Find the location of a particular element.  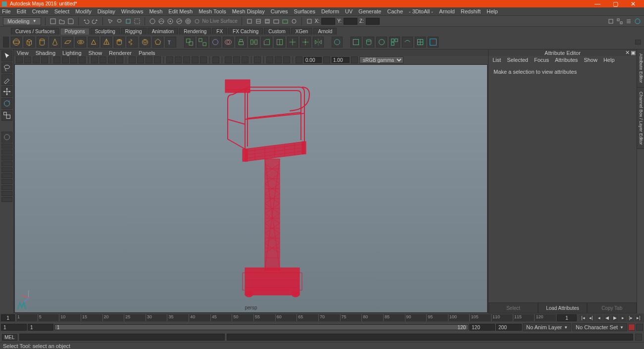

uv-unfold-icon is located at coordinates (420, 42).